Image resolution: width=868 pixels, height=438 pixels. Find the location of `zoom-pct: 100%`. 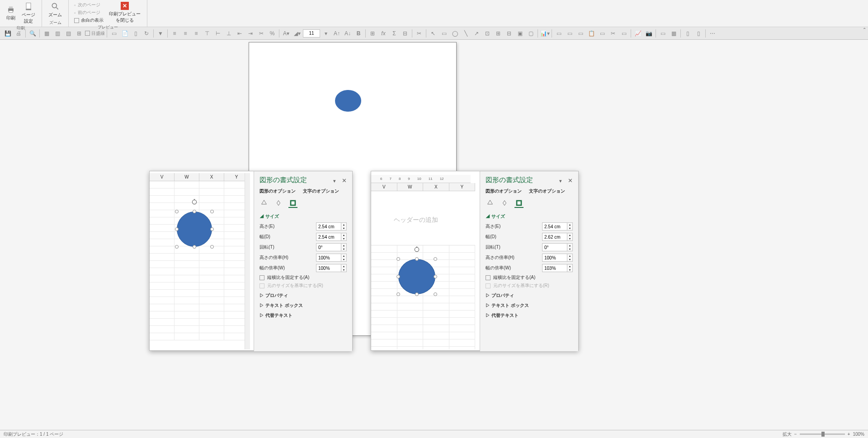

zoom-pct: 100% is located at coordinates (859, 434).